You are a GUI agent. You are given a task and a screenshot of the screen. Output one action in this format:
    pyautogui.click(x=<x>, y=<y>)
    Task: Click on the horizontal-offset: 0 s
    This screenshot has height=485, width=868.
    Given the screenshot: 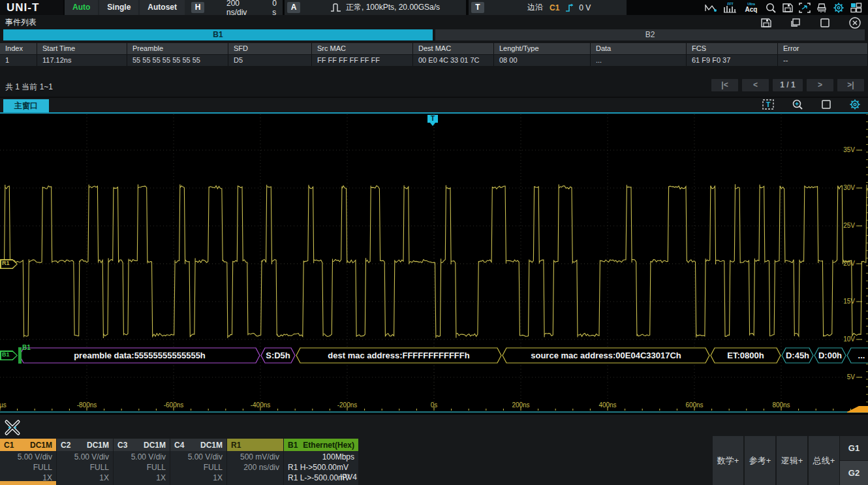 What is the action you would take?
    pyautogui.click(x=277, y=8)
    